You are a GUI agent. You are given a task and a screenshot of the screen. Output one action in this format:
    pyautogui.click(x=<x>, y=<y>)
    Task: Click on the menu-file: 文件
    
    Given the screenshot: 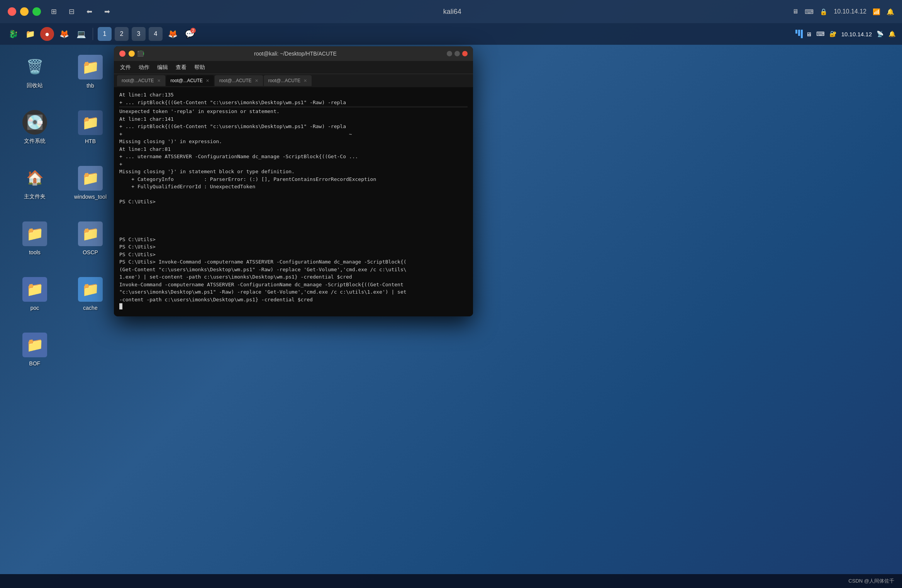 What is the action you would take?
    pyautogui.click(x=125, y=68)
    